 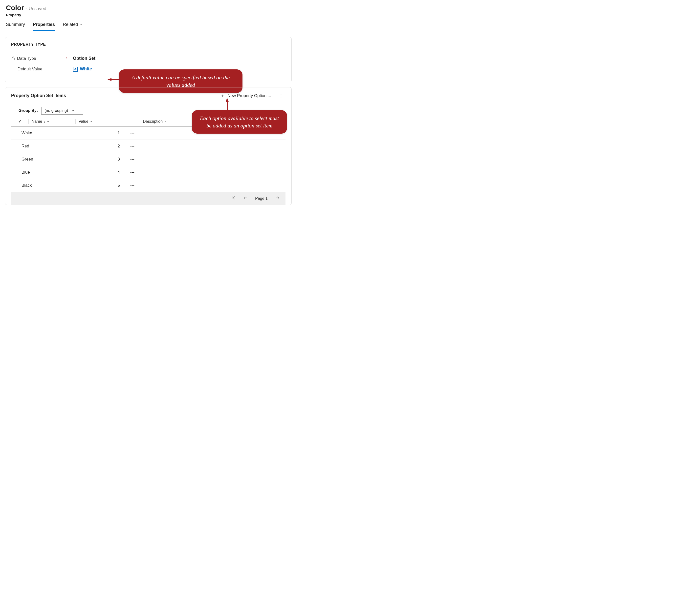 I want to click on annotation-new-option-text: Each option available to select must be …, so click(x=239, y=122).